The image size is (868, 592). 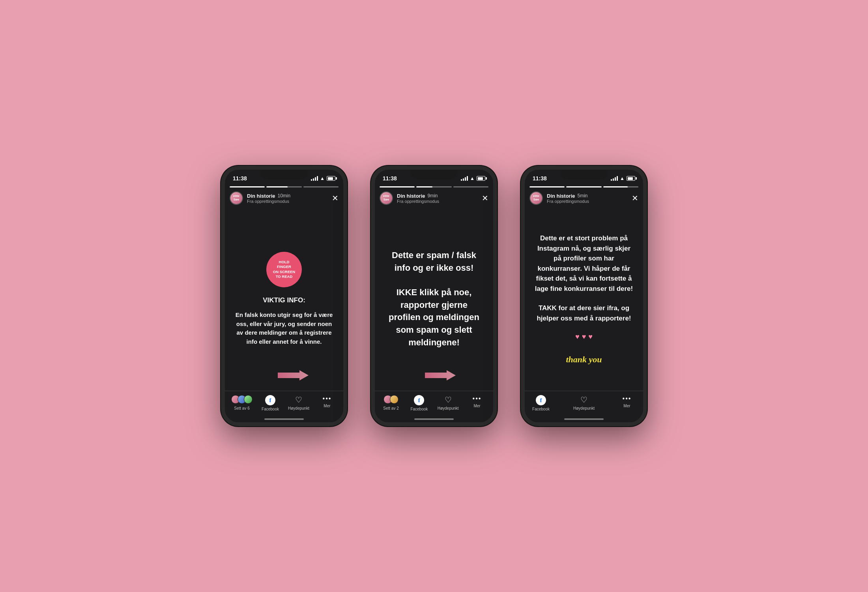 What do you see at coordinates (284, 176) in the screenshot?
I see `status-bar-1: 11:38 ▲` at bounding box center [284, 176].